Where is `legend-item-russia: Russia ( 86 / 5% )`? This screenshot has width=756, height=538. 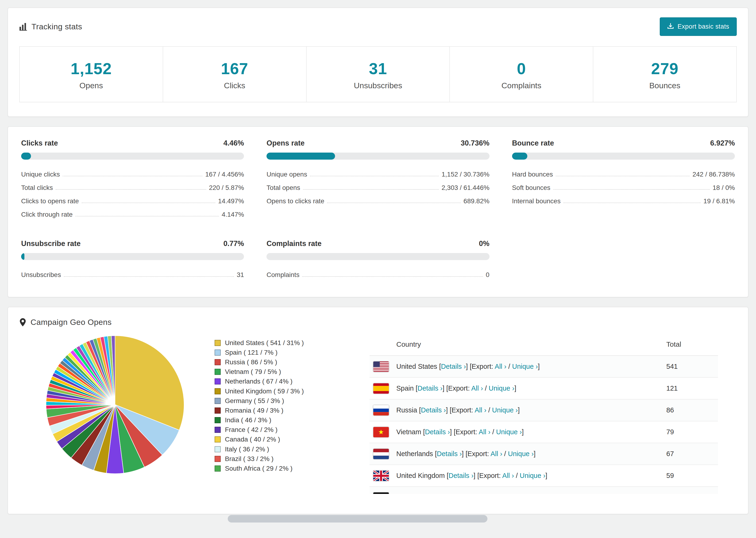 legend-item-russia: Russia ( 86 / 5% ) is located at coordinates (292, 362).